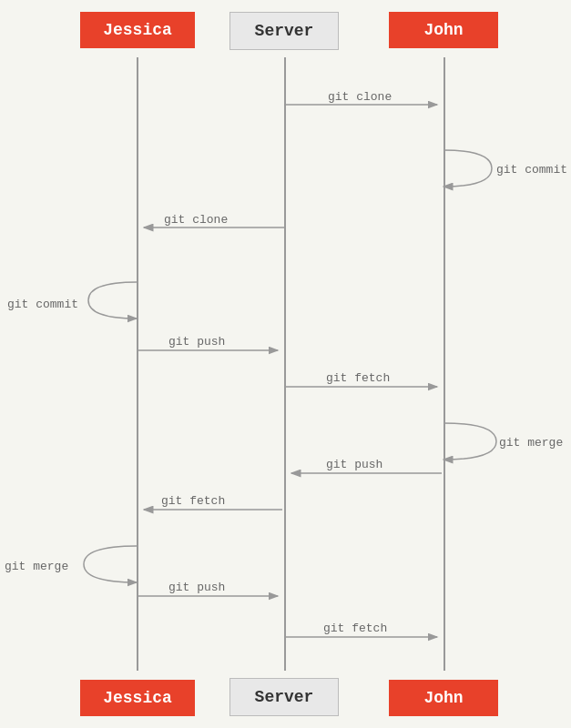 The width and height of the screenshot is (571, 728). Describe the element at coordinates (284, 31) in the screenshot. I see `server-top-actor: Server` at that location.